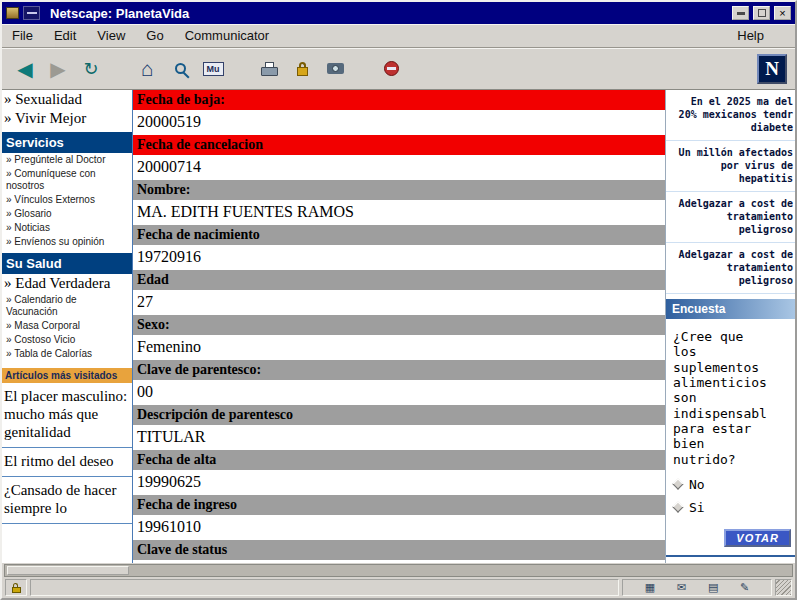 The image size is (797, 600). I want to click on sidebar-link: » Tabla de Calorías, so click(67, 354).